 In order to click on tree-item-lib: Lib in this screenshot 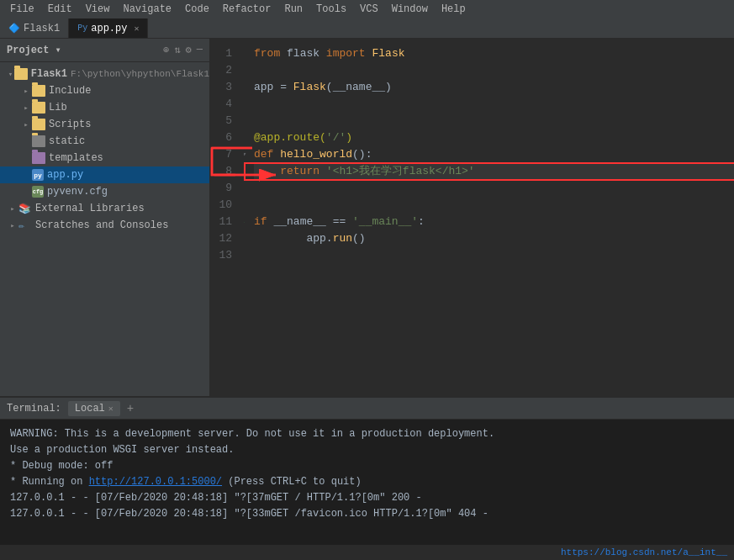, I will do `click(104, 108)`.